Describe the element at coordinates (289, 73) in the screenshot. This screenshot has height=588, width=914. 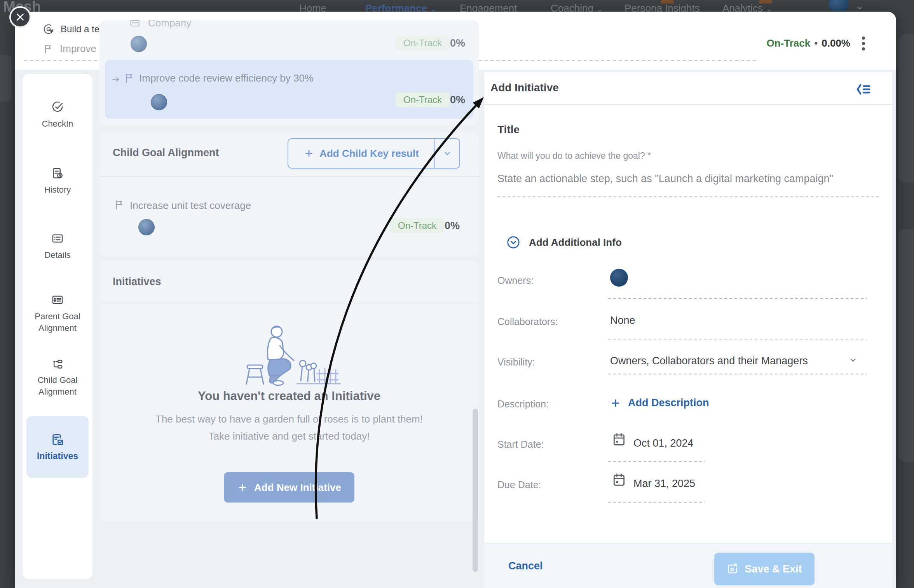
I see `goal-tree-card: Company On-Track 0% Improve code review …` at that location.